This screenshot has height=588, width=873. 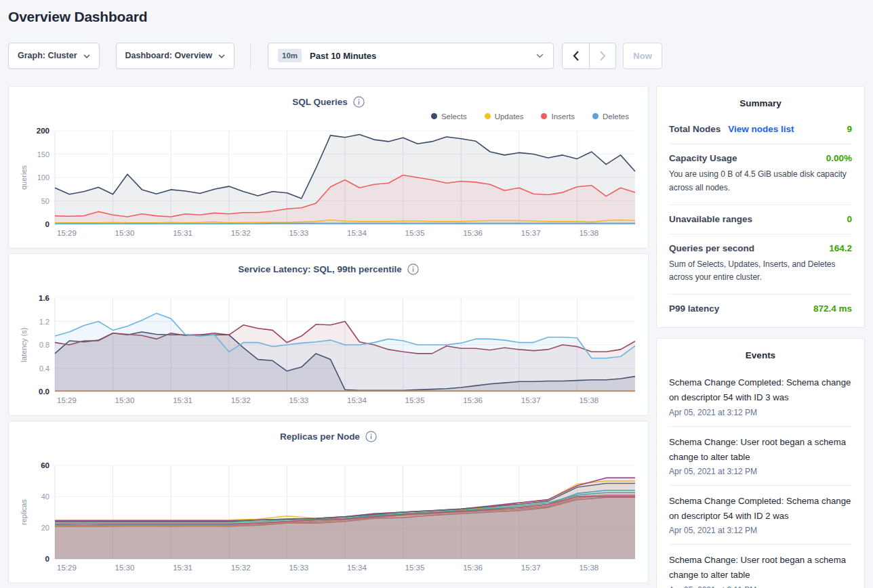 What do you see at coordinates (436, 56) in the screenshot?
I see `dashboard-controls: Graph: Cluster Dashboard: Overview 10m P…` at bounding box center [436, 56].